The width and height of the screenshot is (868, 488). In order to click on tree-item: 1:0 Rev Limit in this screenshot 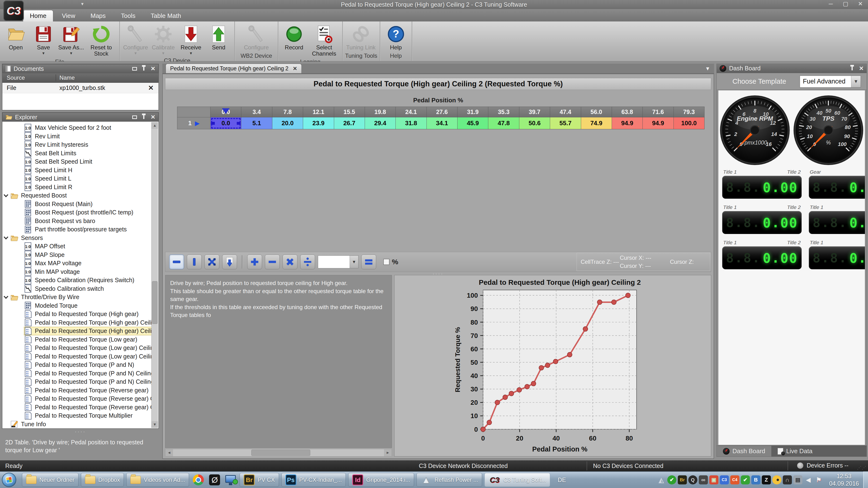, I will do `click(77, 136)`.